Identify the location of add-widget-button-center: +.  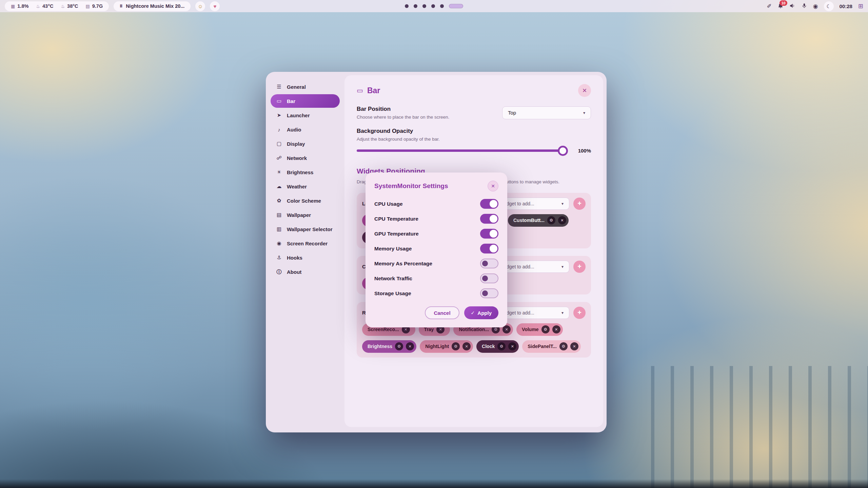
(579, 267).